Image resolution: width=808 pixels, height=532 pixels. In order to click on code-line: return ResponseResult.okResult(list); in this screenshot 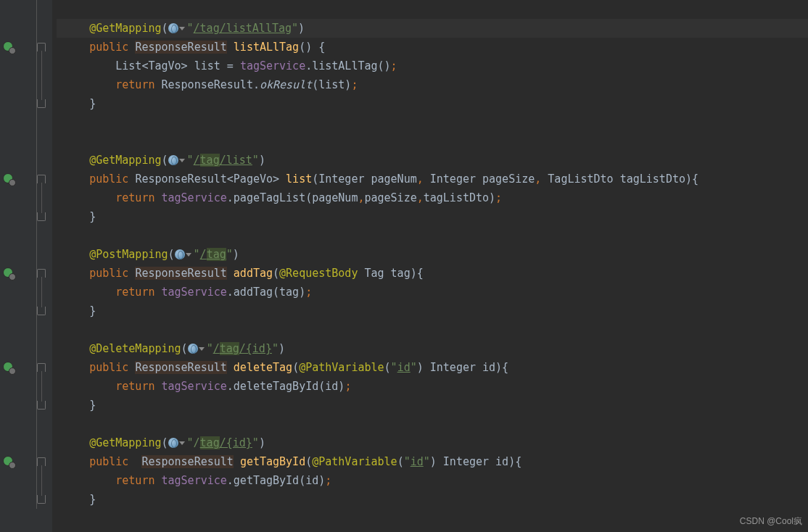, I will do `click(432, 85)`.